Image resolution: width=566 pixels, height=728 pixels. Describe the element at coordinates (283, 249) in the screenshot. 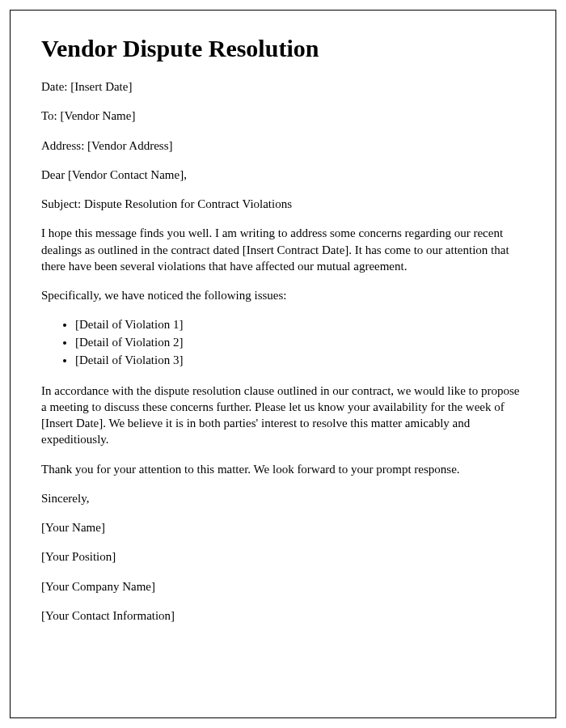

I see `intro-paragraph: I hope this message finds you well. I am…` at that location.